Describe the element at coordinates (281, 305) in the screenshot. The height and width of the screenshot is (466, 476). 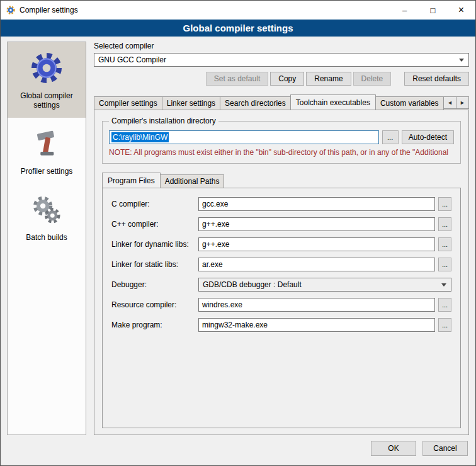
I see `field-row-resource-compiler: Resource compiler: ...` at that location.